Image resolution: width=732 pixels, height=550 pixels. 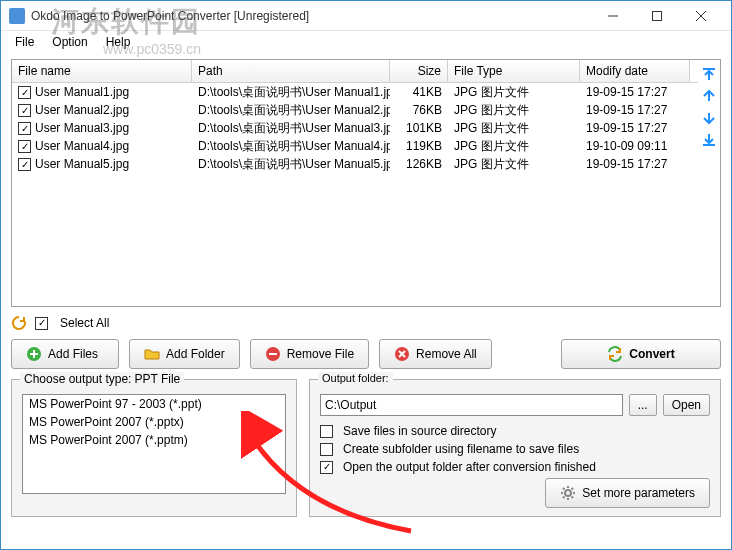 What do you see at coordinates (84, 323) in the screenshot?
I see `select-all-label: Select All` at bounding box center [84, 323].